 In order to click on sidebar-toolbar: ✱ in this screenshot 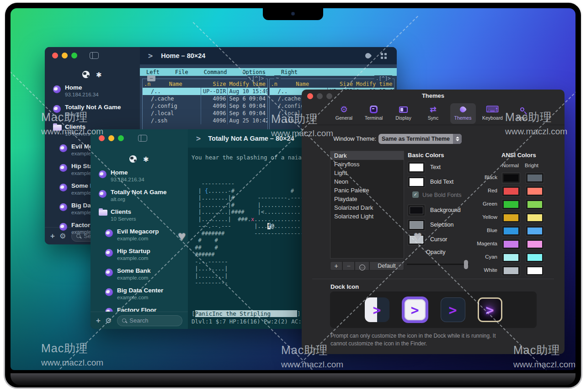, I will do `click(92, 74)`.